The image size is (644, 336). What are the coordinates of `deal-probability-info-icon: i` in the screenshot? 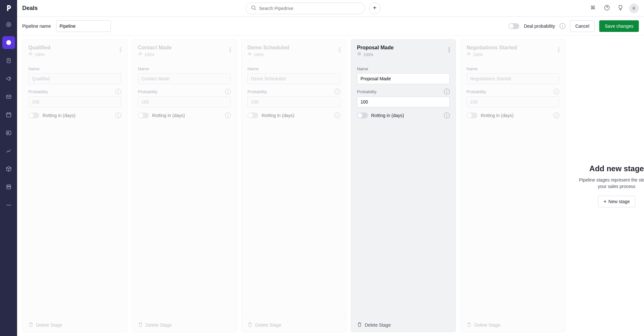 It's located at (562, 26).